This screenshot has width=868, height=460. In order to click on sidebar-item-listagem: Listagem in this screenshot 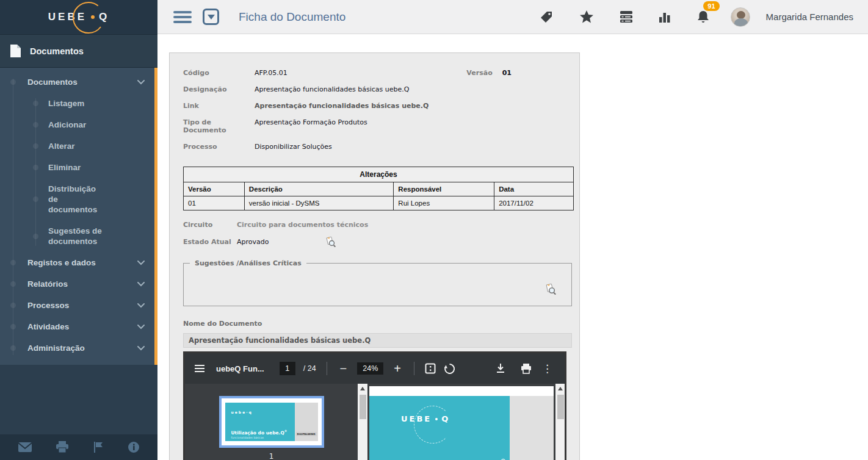, I will do `click(77, 104)`.